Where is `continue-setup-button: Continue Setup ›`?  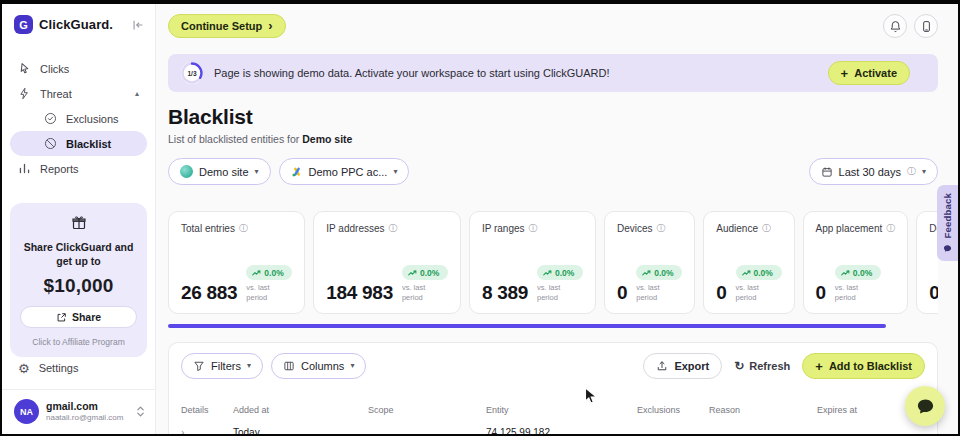
continue-setup-button: Continue Setup › is located at coordinates (227, 26).